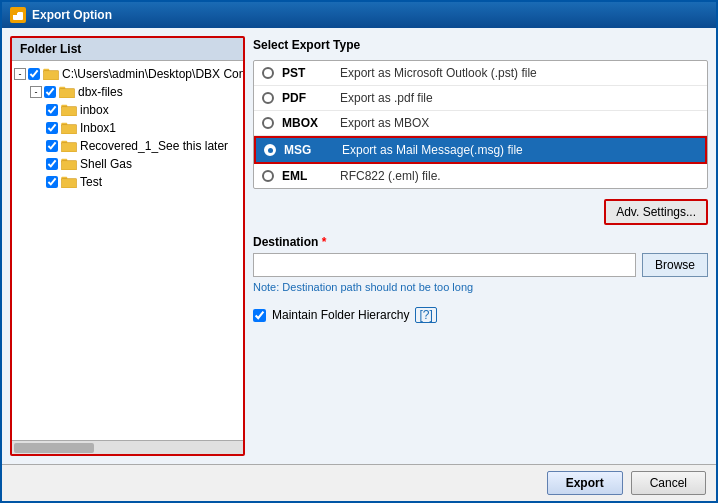 The height and width of the screenshot is (503, 718). What do you see at coordinates (668, 483) in the screenshot?
I see `cancel-button: Cancel` at bounding box center [668, 483].